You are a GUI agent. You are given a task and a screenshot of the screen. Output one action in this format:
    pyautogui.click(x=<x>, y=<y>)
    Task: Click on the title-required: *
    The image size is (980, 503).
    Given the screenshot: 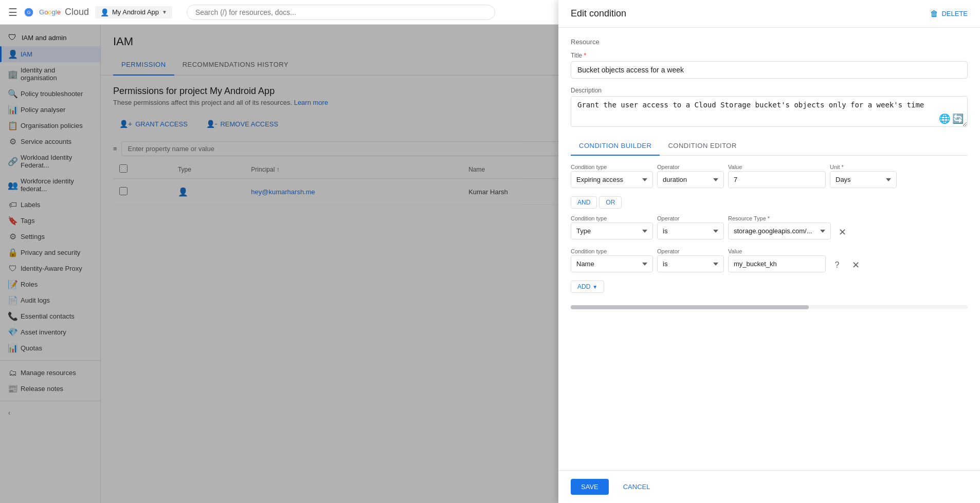 What is the action you would take?
    pyautogui.click(x=585, y=55)
    